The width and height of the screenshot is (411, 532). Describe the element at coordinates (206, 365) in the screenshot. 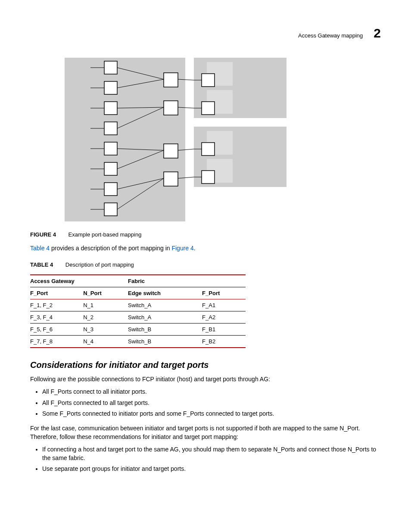

I see `subheading: Considerations for initiator and target …` at that location.